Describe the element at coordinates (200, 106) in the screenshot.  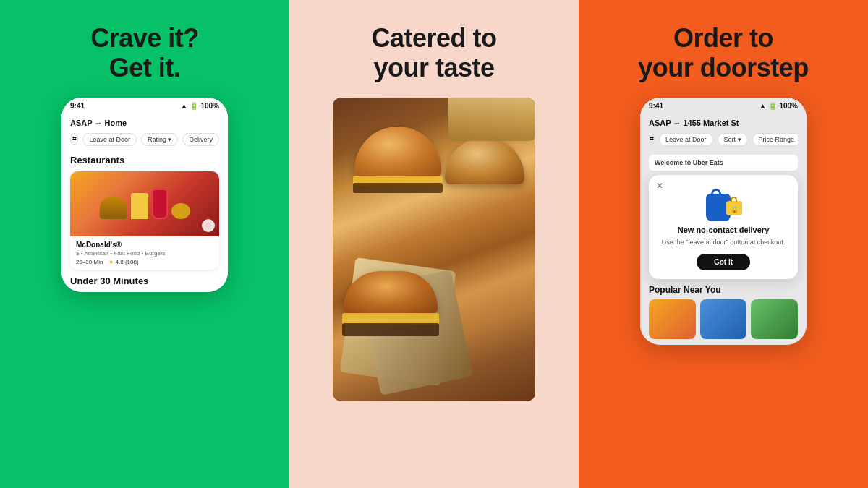
I see `status-icons-left: ▲ 🔋 100%` at that location.